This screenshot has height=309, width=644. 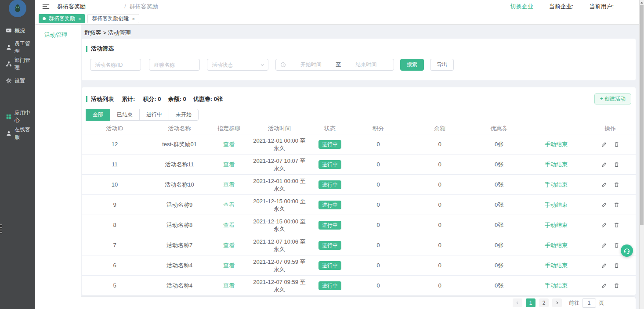 I want to click on sidebar-item-app-center: 应用中心, so click(x=18, y=117).